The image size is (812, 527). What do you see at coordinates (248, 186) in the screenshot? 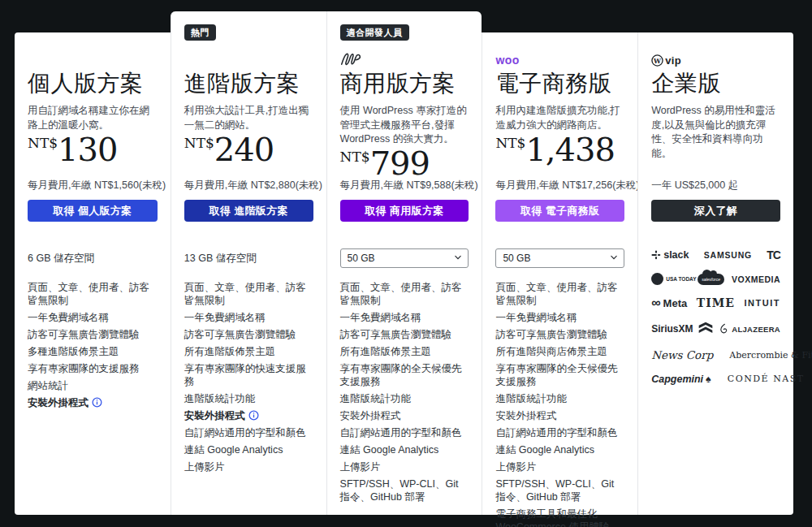
I see `billing-term: 每月費用,年繳 NT$2,880(未稅)` at bounding box center [248, 186].